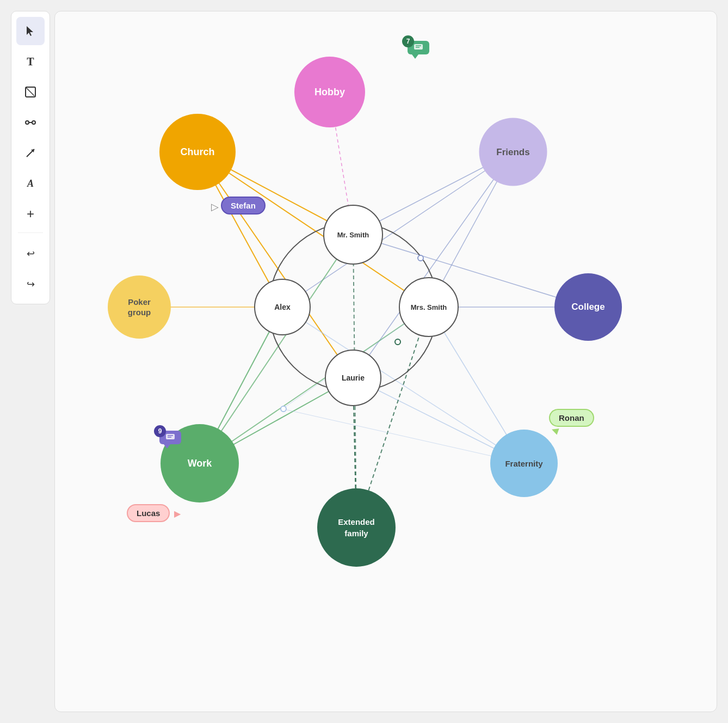  I want to click on sticky-tool, so click(30, 92).